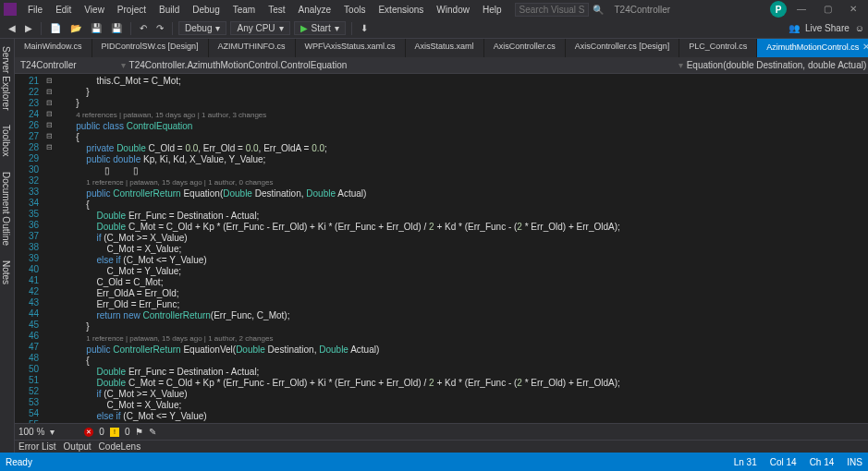 The height and width of the screenshot is (471, 868). Describe the element at coordinates (260, 28) in the screenshot. I see `platform-combo: Any CPU▾` at that location.